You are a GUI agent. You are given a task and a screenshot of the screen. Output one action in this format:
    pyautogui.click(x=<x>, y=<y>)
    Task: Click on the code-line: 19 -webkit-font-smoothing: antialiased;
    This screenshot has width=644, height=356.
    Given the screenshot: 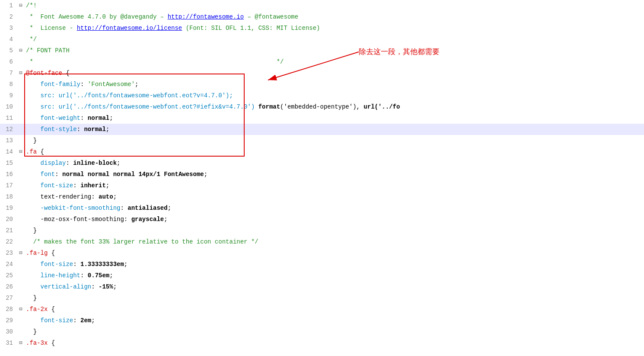 What is the action you would take?
    pyautogui.click(x=322, y=208)
    